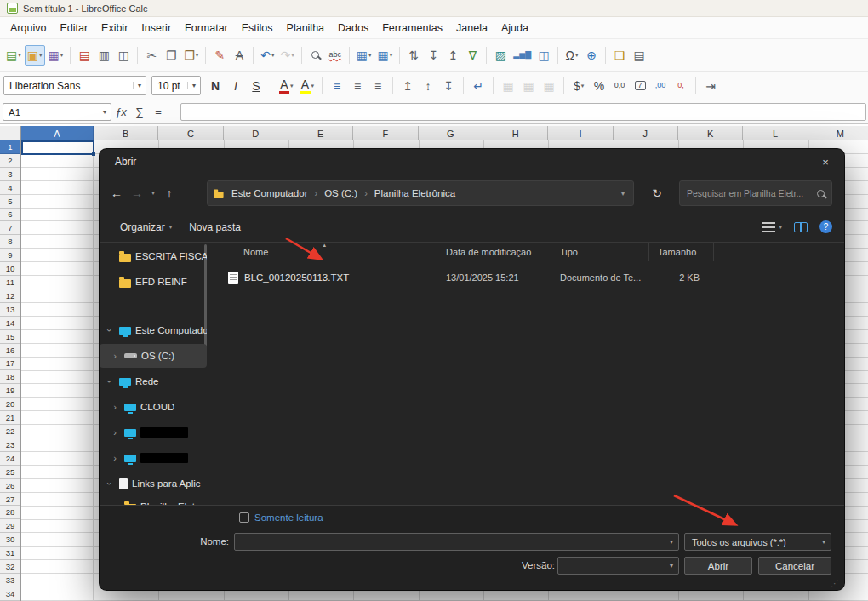 The image size is (868, 601). I want to click on row-header-7: 7, so click(10, 228).